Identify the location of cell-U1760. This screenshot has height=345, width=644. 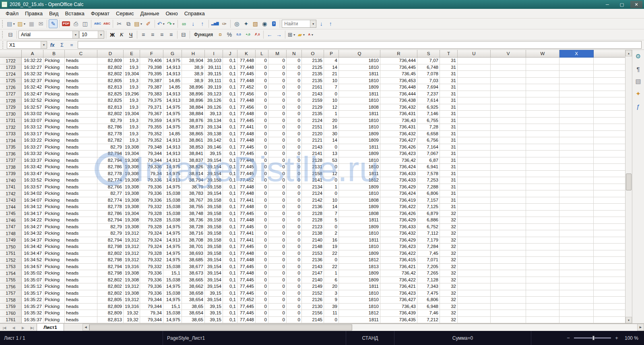
(474, 313).